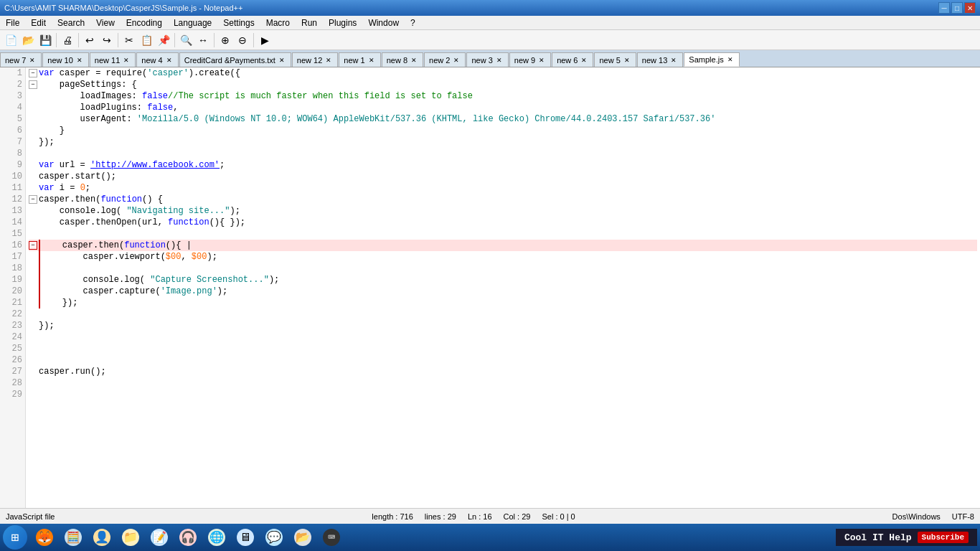 The width and height of the screenshot is (980, 551). I want to click on code-token: pageSettings: {, so click(88, 85).